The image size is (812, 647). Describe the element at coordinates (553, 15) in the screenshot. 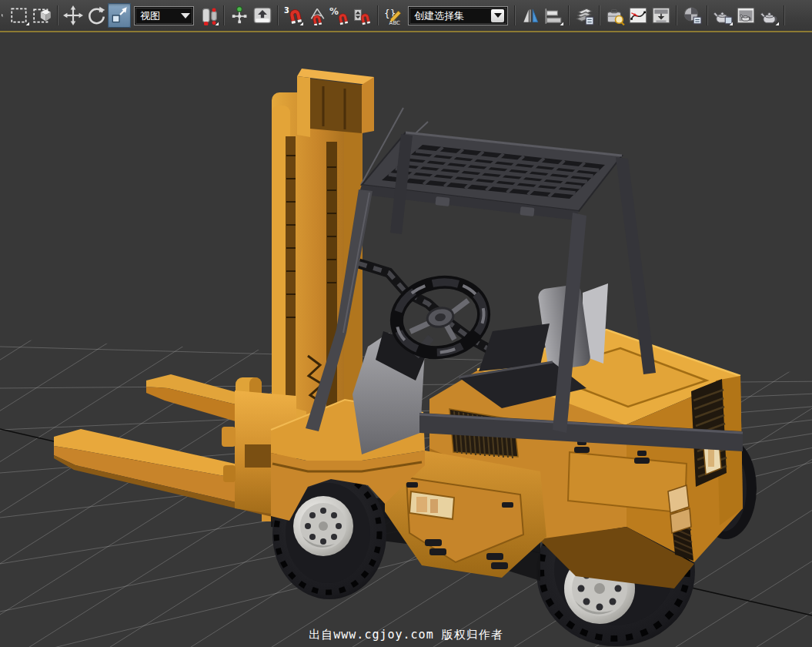

I see `align-icon` at that location.